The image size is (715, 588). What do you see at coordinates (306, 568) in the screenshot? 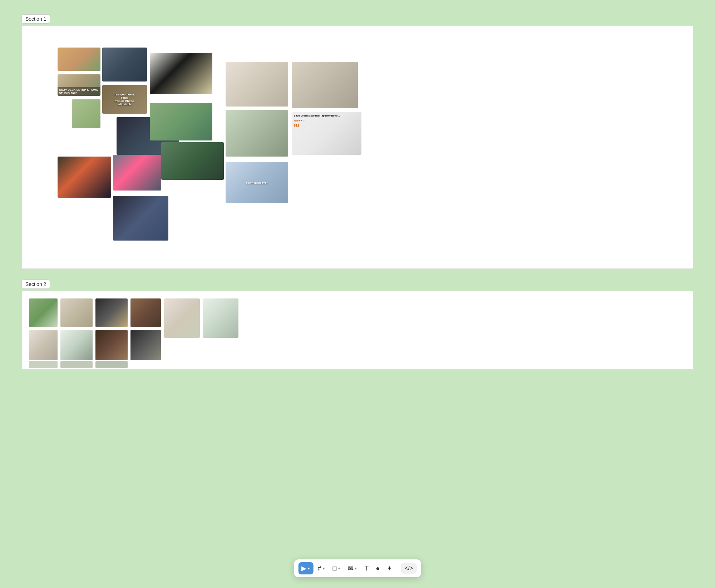
I see `select-tool-button: ▶ ▼` at bounding box center [306, 568].